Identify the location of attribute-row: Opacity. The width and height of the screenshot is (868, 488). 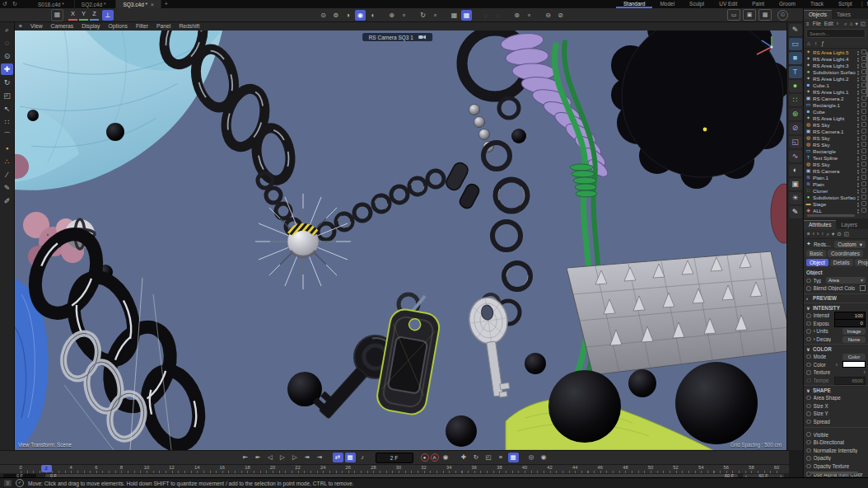
(836, 458).